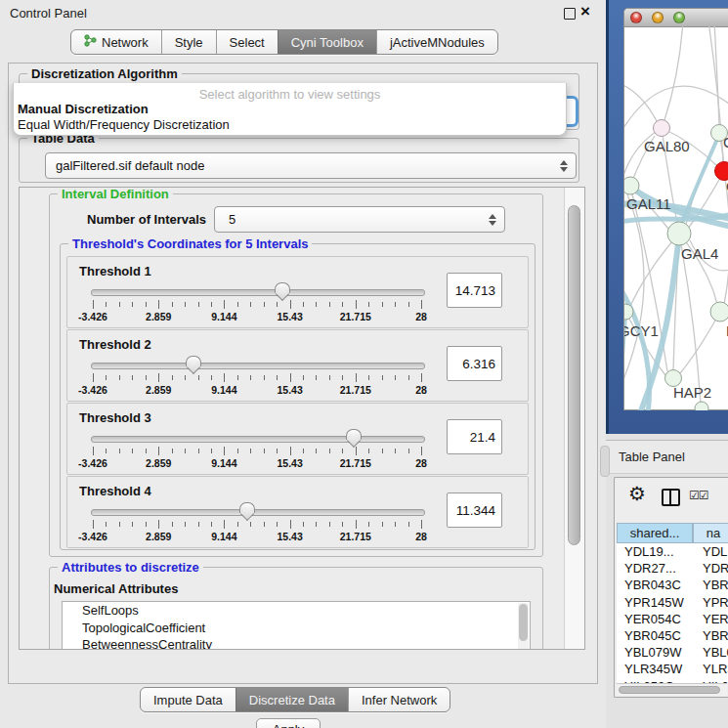  What do you see at coordinates (699, 495) in the screenshot?
I see `select-columns-checkbox-icons: ☑☑` at bounding box center [699, 495].